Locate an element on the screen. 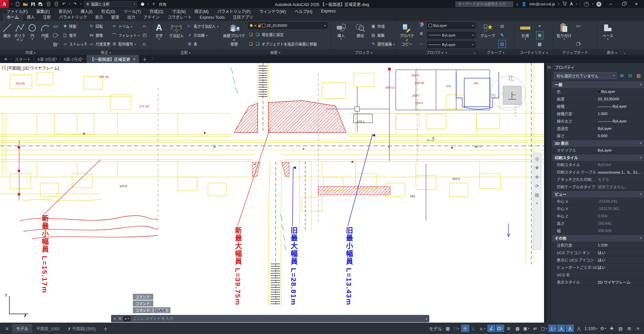 The height and width of the screenshot is (334, 644). ribbon-tab: 注目アプリ is located at coordinates (243, 17).